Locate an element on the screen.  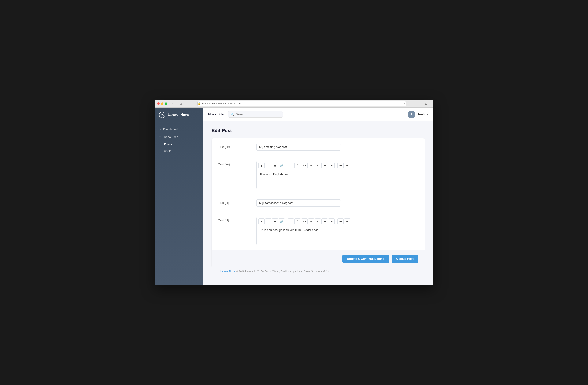
back-button: ‹ is located at coordinates (172, 104).